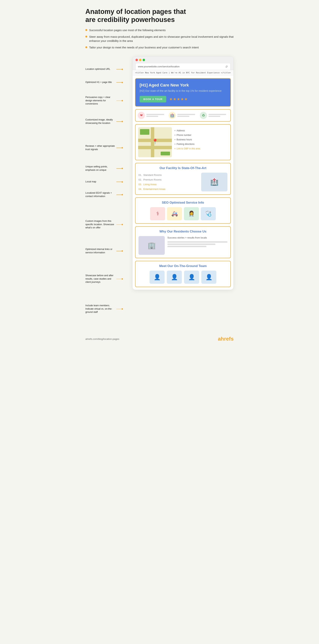  Describe the element at coordinates (188, 142) in the screenshot. I see `map-info-list-container: Address Phone number Business hours Park…` at that location.